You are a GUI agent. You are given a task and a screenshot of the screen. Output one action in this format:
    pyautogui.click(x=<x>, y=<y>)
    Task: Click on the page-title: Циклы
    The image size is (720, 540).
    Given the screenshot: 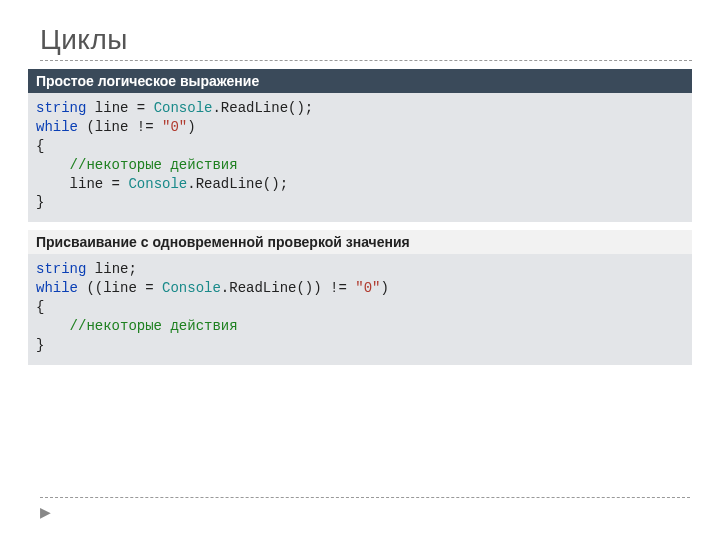 What is the action you would take?
    pyautogui.click(x=366, y=40)
    